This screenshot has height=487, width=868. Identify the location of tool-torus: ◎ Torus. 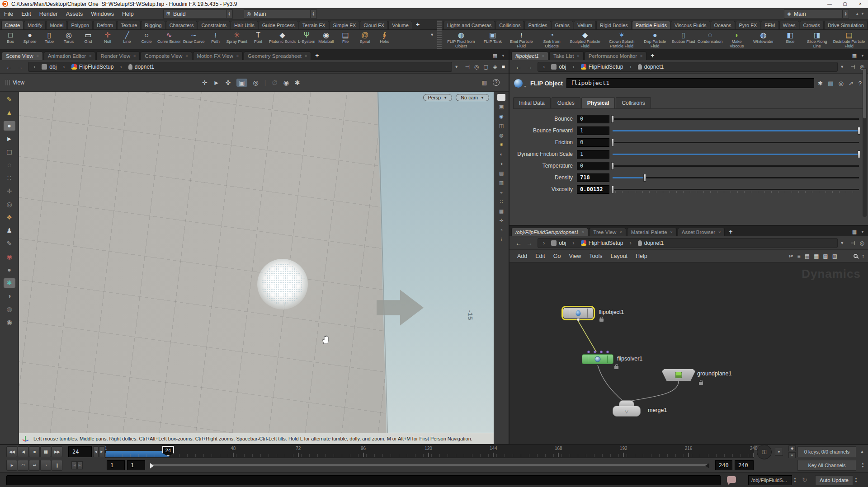
(69, 40).